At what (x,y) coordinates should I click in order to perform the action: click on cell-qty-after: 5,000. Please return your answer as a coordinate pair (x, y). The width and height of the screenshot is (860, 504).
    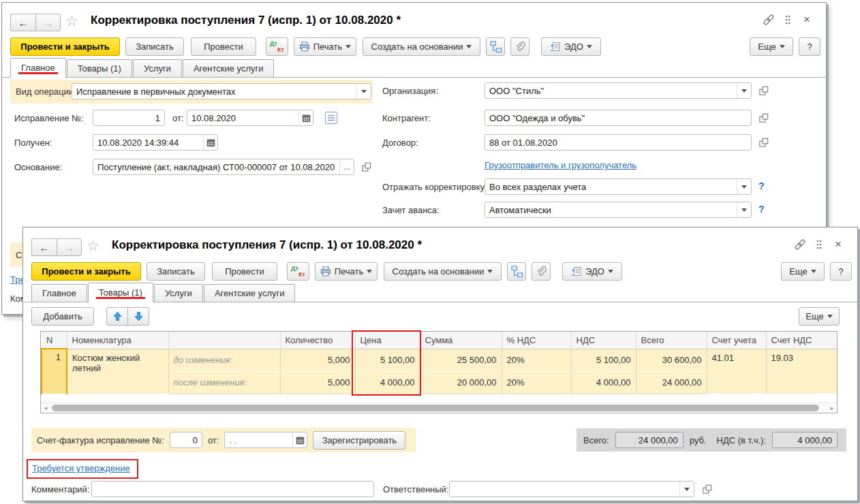
    Looking at the image, I should click on (318, 383).